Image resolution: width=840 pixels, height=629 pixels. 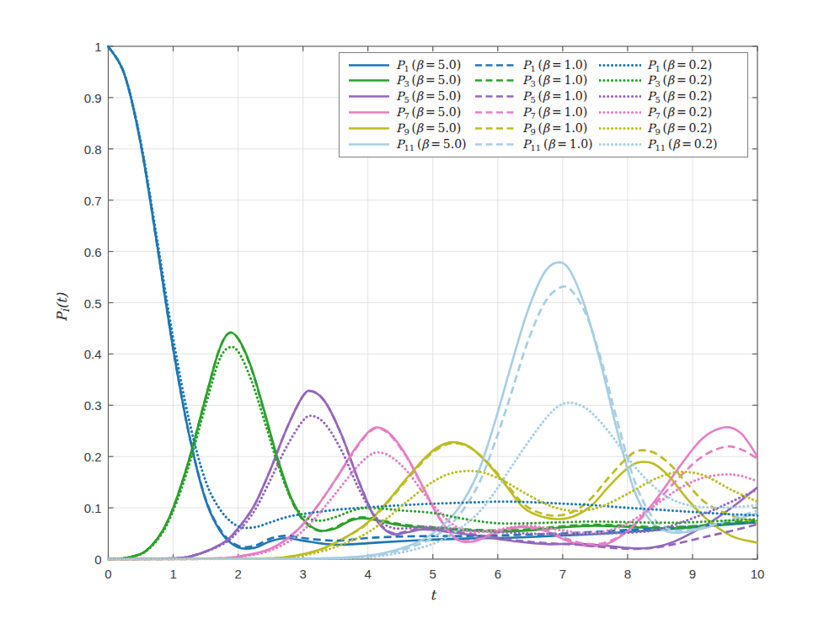 I want to click on x-tick-label: 7, so click(x=563, y=574).